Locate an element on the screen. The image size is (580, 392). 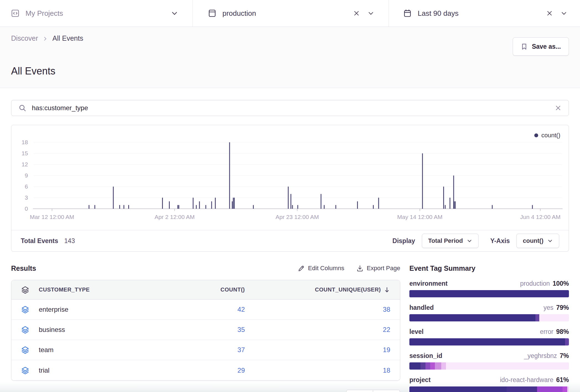
count-unique-value-link: 18 is located at coordinates (387, 370).